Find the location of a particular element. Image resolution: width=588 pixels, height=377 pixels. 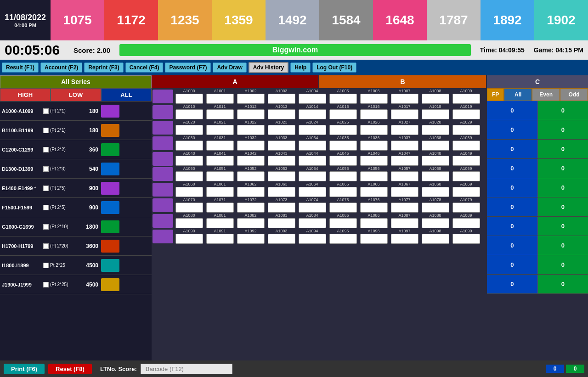

ticket-input-A1095 is located at coordinates (343, 239).